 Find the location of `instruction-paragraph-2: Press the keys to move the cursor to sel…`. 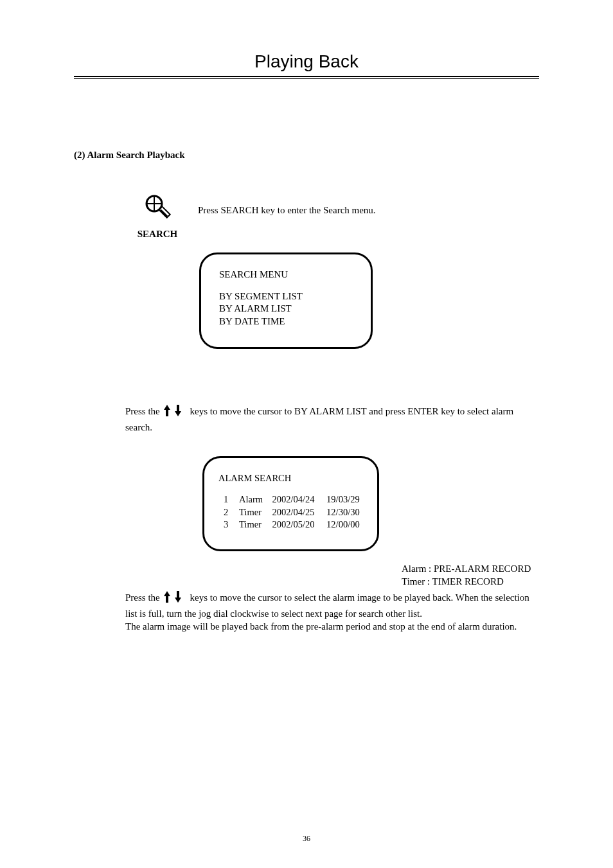

instruction-paragraph-2: Press the keys to move the cursor to sel… is located at coordinates (332, 612).